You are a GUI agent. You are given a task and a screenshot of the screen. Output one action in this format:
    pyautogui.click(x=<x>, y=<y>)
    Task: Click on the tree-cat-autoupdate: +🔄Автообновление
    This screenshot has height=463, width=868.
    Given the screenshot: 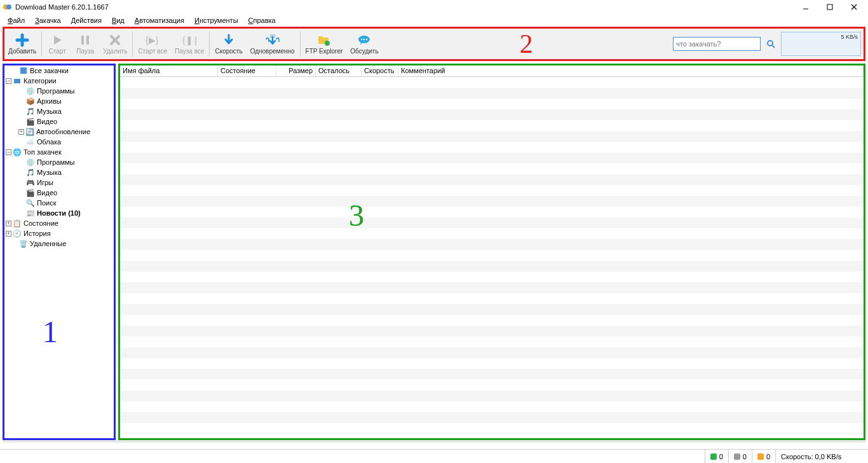 What is the action you would take?
    pyautogui.click(x=59, y=132)
    